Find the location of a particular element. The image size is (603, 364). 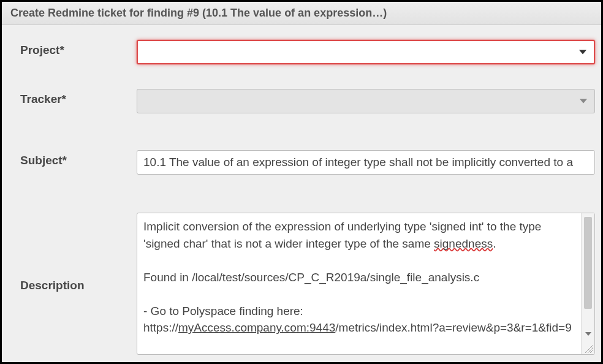

project-select is located at coordinates (366, 52).